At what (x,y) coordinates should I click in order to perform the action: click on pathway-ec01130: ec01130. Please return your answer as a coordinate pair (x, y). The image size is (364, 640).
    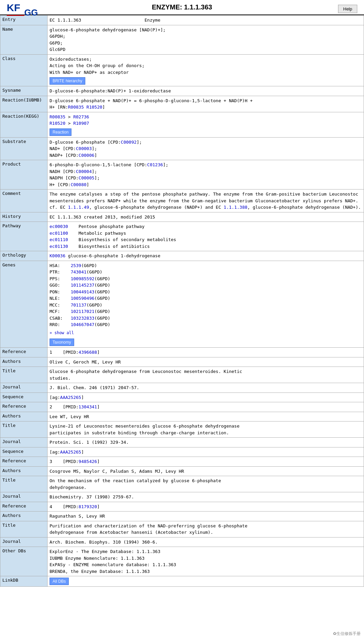
    Looking at the image, I should click on (59, 246).